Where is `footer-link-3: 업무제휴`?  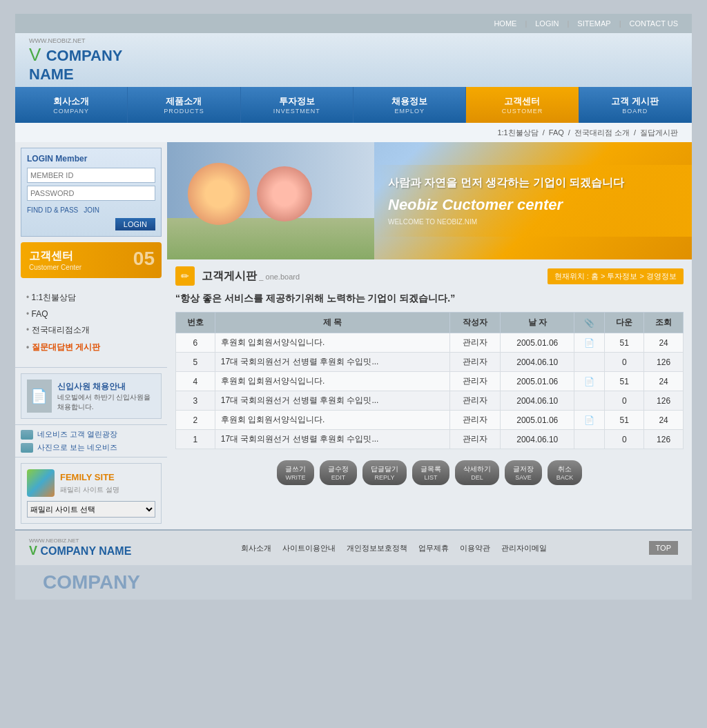 footer-link-3: 업무제휴 is located at coordinates (434, 548).